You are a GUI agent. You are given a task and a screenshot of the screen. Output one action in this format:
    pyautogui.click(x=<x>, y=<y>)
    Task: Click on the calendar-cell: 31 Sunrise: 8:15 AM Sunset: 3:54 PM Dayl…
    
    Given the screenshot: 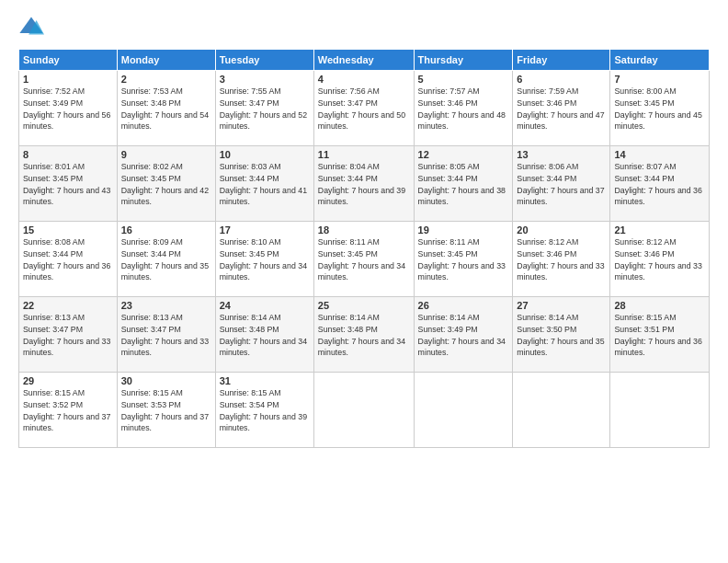 What is the action you would take?
    pyautogui.click(x=265, y=410)
    